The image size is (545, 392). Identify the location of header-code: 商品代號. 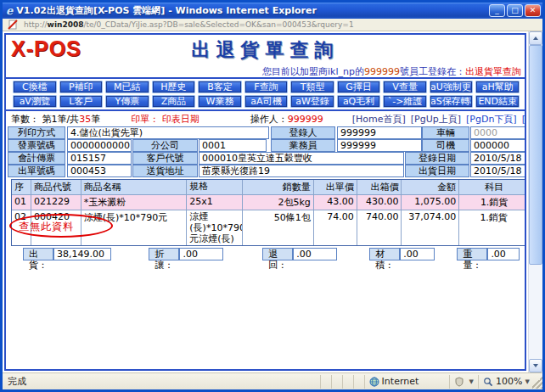
(56, 187).